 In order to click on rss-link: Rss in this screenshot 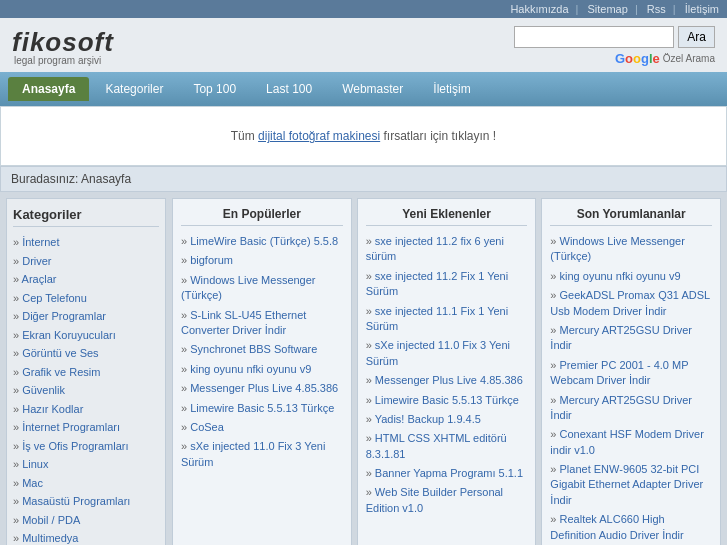, I will do `click(656, 9)`.